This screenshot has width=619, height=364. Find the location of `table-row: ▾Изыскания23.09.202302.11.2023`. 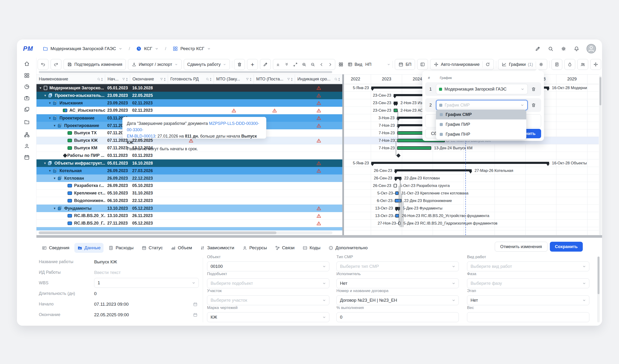

table-row: ▾Изыскания23.09.202302.11.2023 is located at coordinates (189, 103).